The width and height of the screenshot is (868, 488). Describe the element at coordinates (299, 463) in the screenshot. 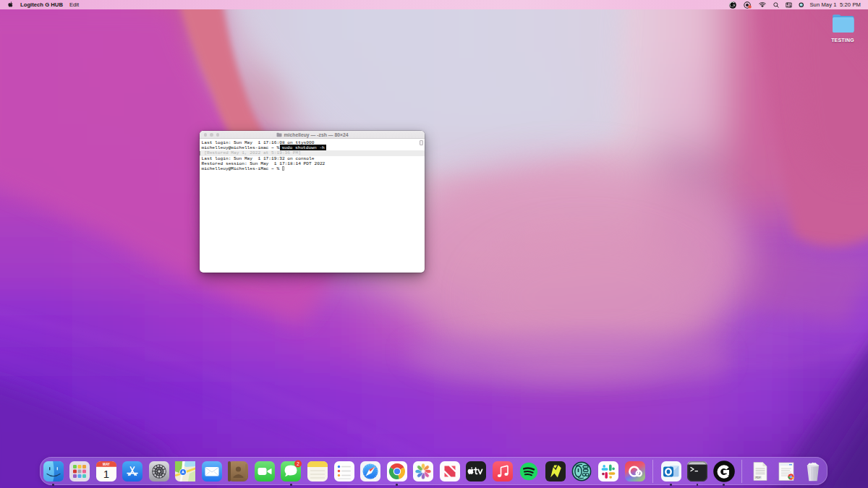

I see `svg-text: 2` at that location.